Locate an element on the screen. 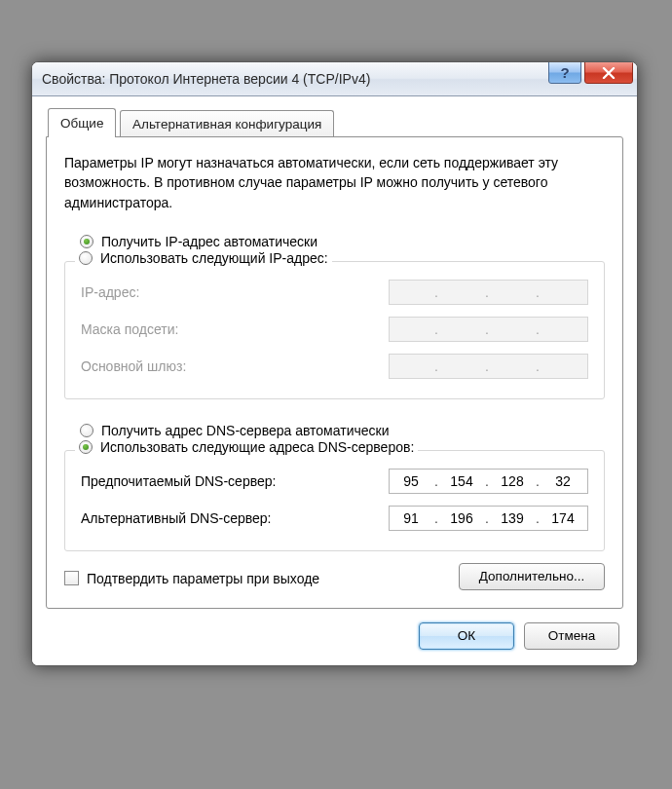 The image size is (672, 789). radio-dns-manual: Использовать следующие адреса DNS-сервер… is located at coordinates (246, 447).